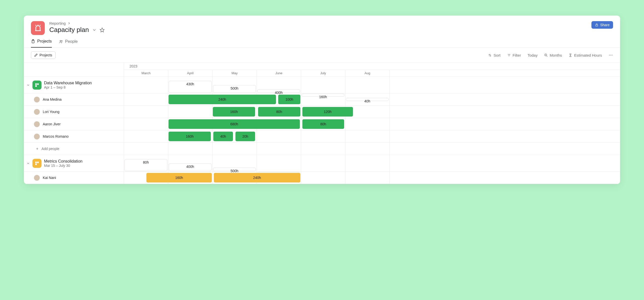  Describe the element at coordinates (51, 112) in the screenshot. I see `person-name: Lori Young` at that location.